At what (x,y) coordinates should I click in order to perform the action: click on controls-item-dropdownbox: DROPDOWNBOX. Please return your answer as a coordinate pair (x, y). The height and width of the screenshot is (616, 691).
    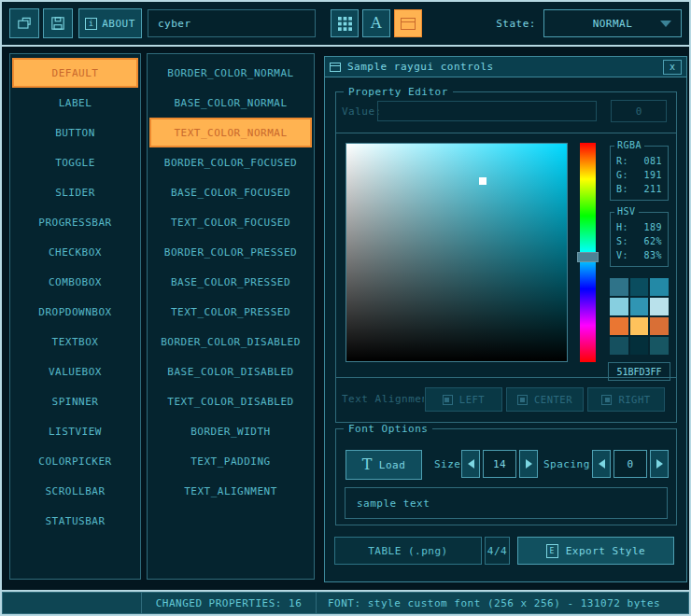
    Looking at the image, I should click on (75, 312).